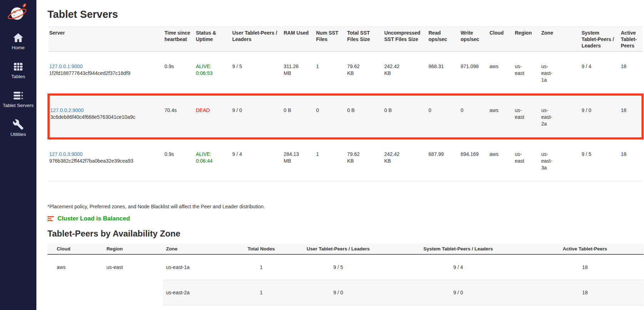  What do you see at coordinates (51, 219) in the screenshot?
I see `load-balancer-bars-icon` at bounding box center [51, 219].